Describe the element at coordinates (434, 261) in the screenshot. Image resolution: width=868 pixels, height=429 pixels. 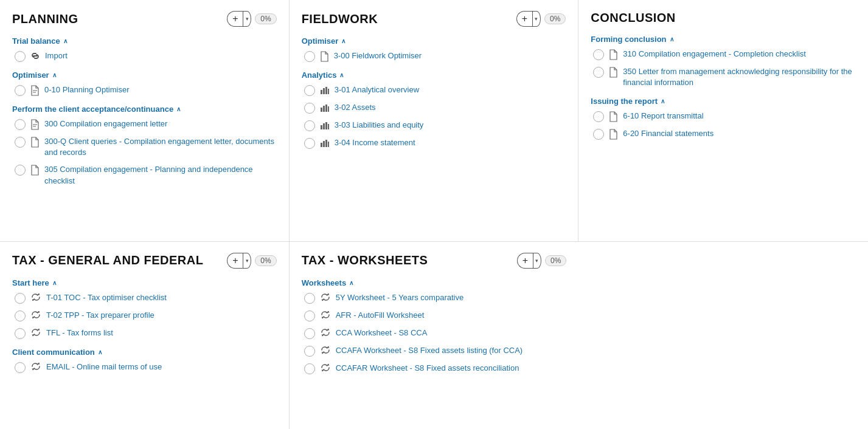
I see `tax-worksheets-header: TAX - WORKSHEETS+▾0%` at that location.